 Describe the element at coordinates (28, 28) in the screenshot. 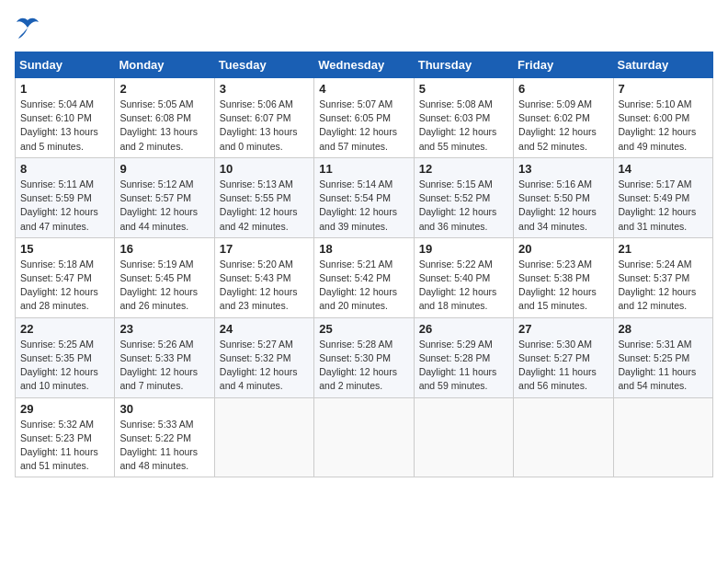

I see `logo-bird-icon` at that location.